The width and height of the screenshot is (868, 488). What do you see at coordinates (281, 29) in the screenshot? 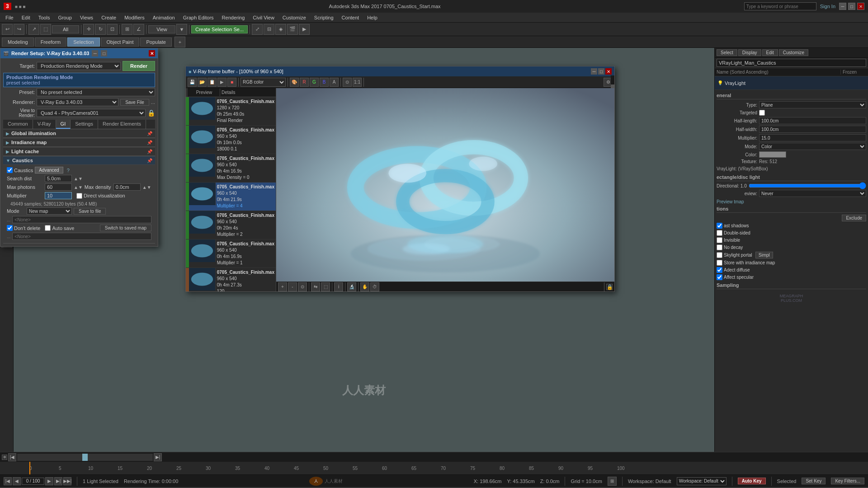
I see `material-editor-btn: ◈` at bounding box center [281, 29].